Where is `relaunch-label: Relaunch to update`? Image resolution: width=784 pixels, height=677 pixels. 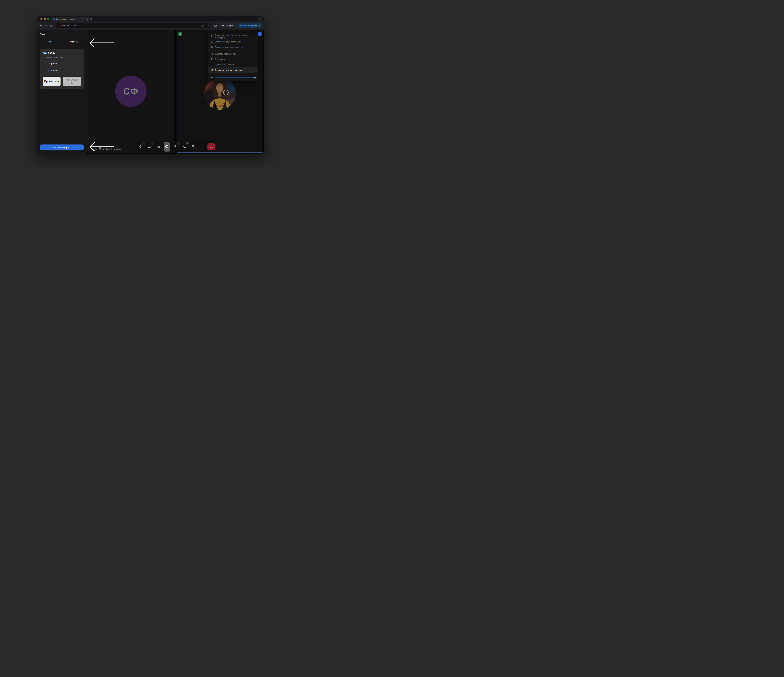 relaunch-label: Relaunch to update is located at coordinates (249, 26).